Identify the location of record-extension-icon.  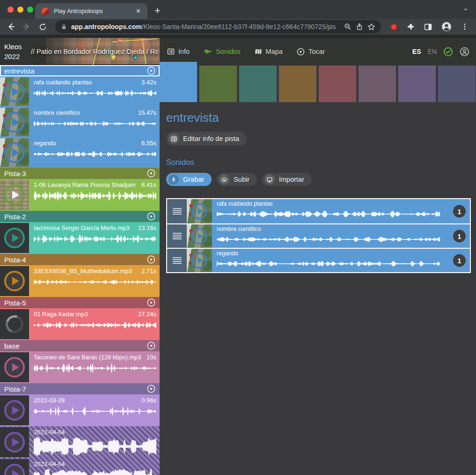
(394, 27).